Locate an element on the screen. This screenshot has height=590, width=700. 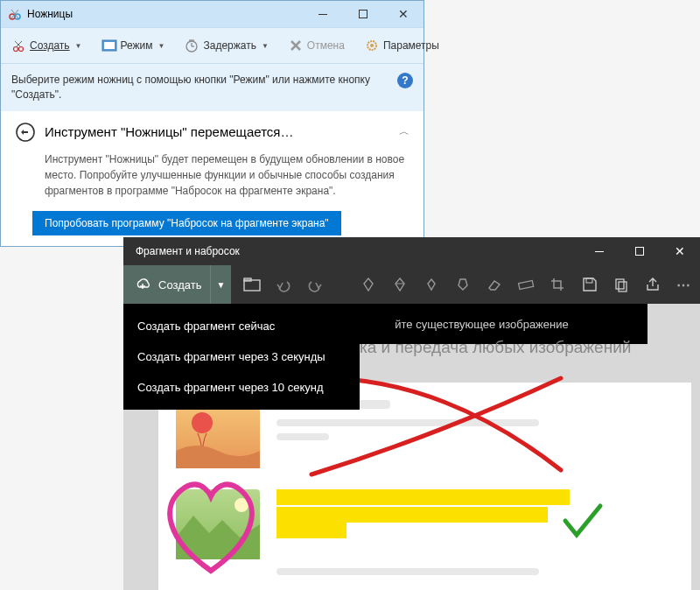
scissors-icon is located at coordinates (18, 46).